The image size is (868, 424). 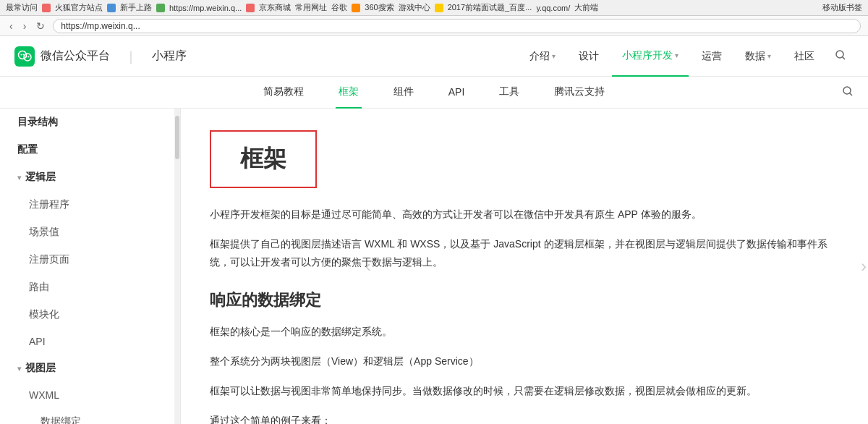 I want to click on back-button: ‹, so click(x=12, y=26).